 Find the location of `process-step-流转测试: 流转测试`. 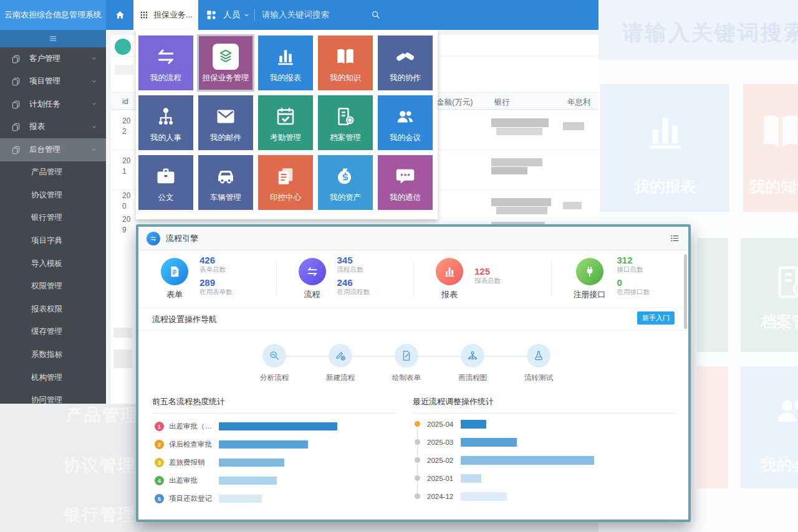

process-step-流转测试: 流转测试 is located at coordinates (539, 364).